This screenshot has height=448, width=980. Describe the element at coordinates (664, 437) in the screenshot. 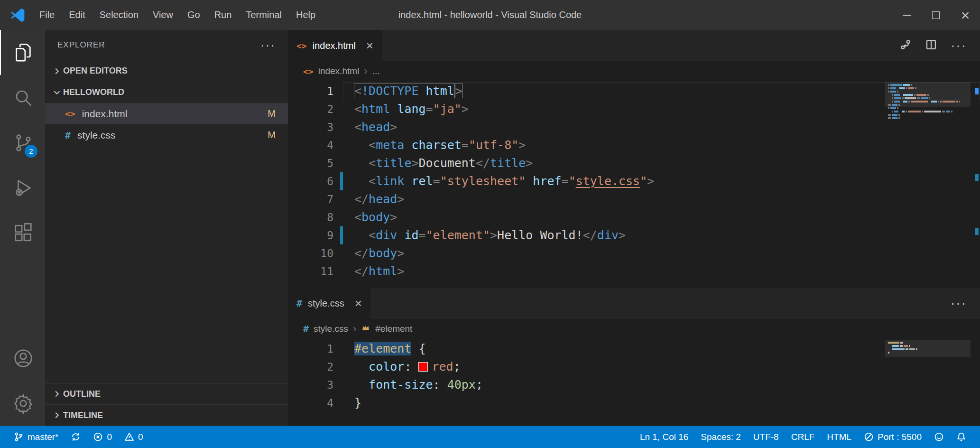

I see `status-cursor-position: Ln 1, Col 16` at that location.